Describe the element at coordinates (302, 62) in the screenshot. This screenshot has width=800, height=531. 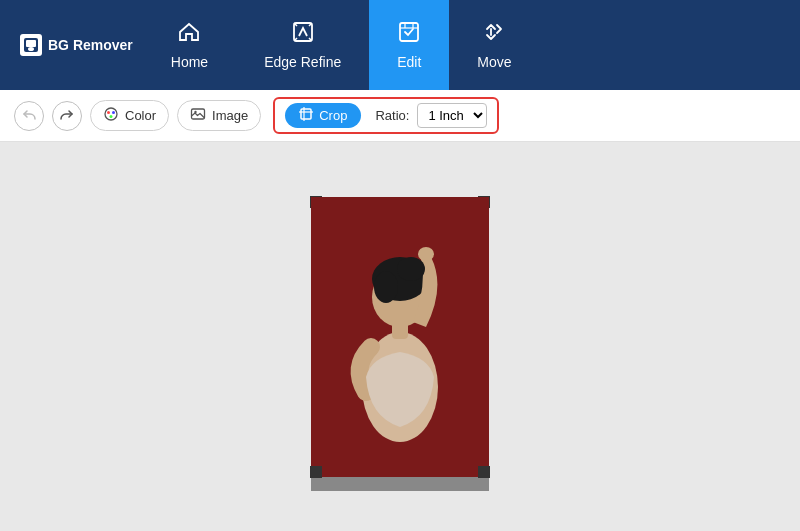
I see `tab-edge-refine-label: Edge Refine` at that location.